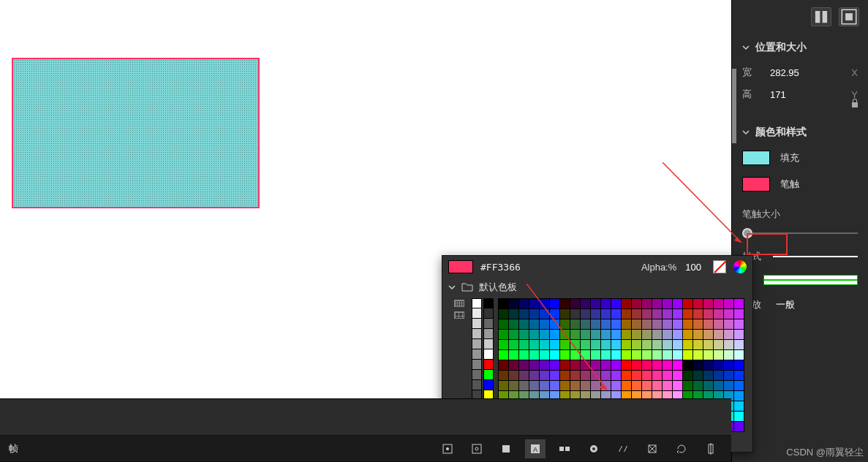  Describe the element at coordinates (506, 449) in the screenshot. I see `tl-frame-icon` at that location.